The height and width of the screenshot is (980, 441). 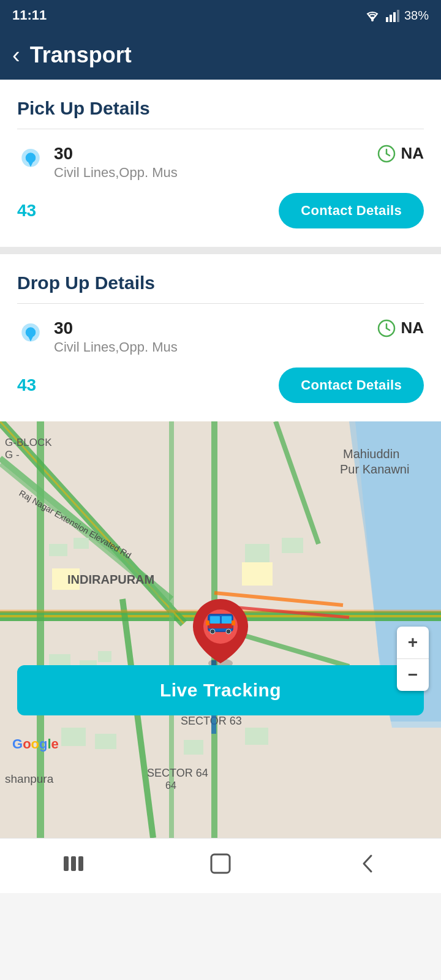 I want to click on svg-text: G-BLOCK, so click(x=28, y=442).